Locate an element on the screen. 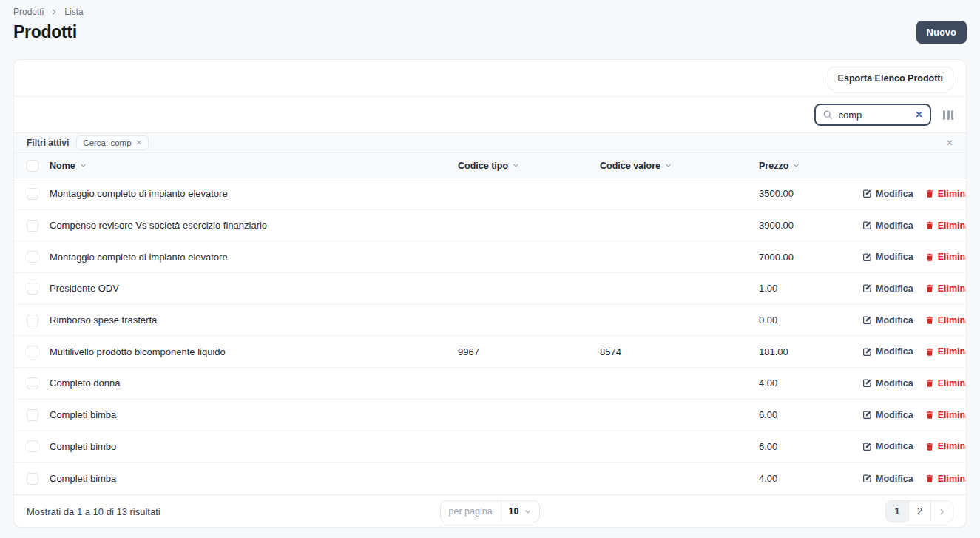  active-filters-bar: Filtri attivi Cerca: comp ✕ ✕ is located at coordinates (490, 143).